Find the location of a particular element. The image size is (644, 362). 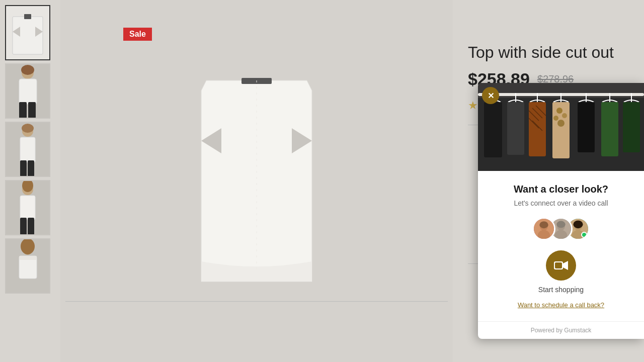

start-shopping-button is located at coordinates (561, 265).